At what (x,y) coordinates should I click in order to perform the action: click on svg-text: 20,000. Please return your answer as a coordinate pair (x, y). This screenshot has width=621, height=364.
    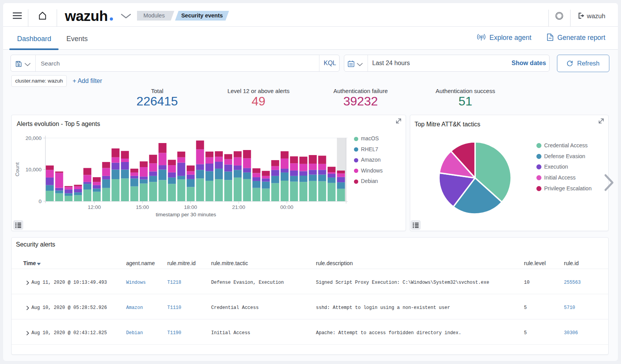
    Looking at the image, I should click on (33, 138).